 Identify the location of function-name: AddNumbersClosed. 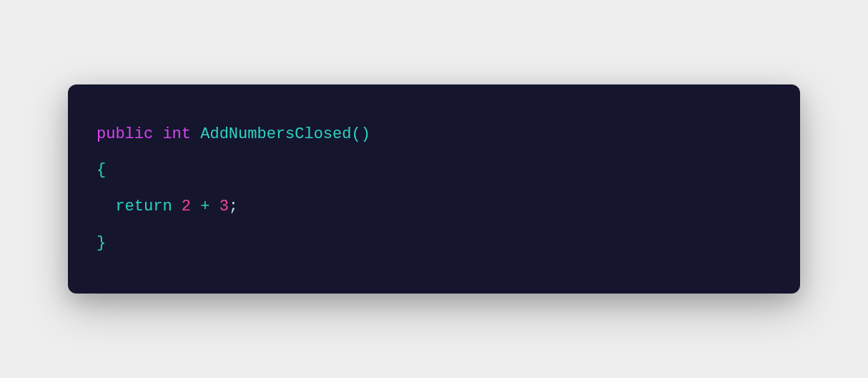
(276, 135).